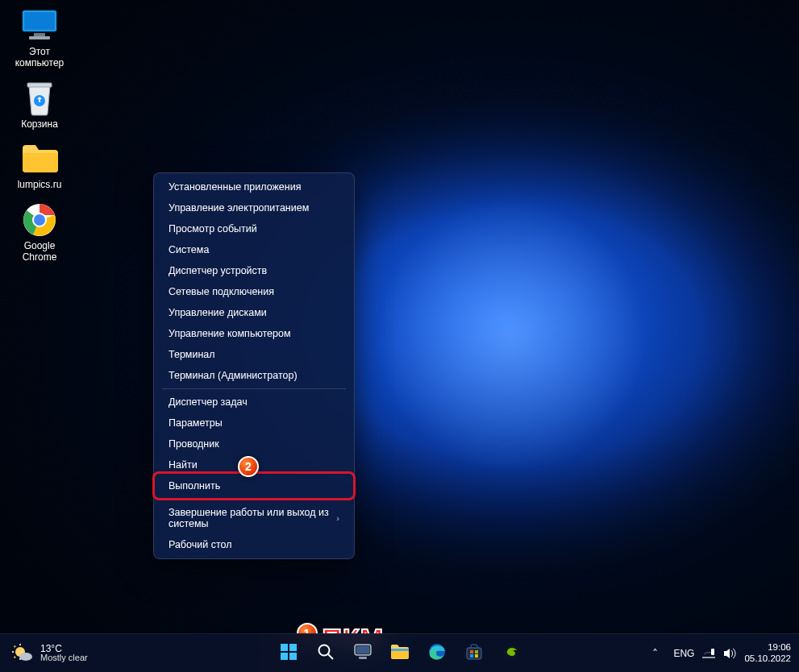  I want to click on menu-item-label: Рабочий стол, so click(200, 545).